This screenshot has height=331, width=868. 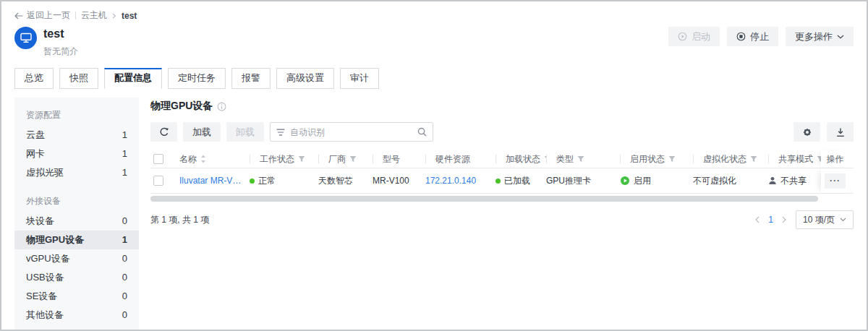 I want to click on download-icon, so click(x=841, y=132).